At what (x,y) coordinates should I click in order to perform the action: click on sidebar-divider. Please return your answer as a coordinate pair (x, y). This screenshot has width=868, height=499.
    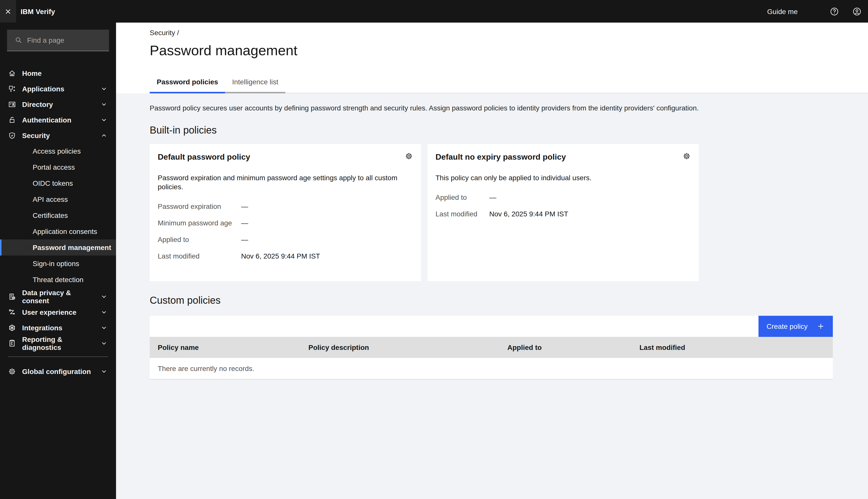
    Looking at the image, I should click on (58, 356).